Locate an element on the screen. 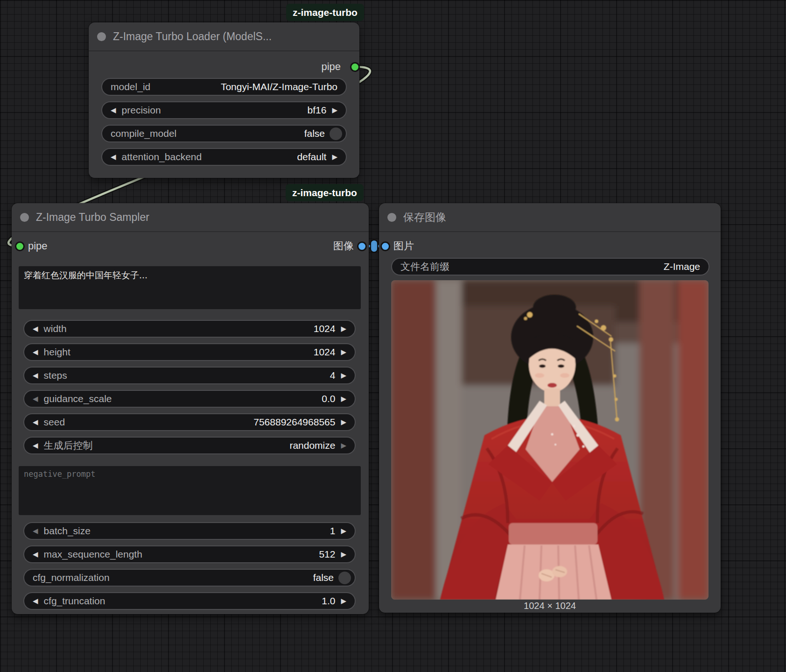 This screenshot has width=786, height=672. 文件名前缀-widget: 文件名前缀Z-Image is located at coordinates (550, 267).